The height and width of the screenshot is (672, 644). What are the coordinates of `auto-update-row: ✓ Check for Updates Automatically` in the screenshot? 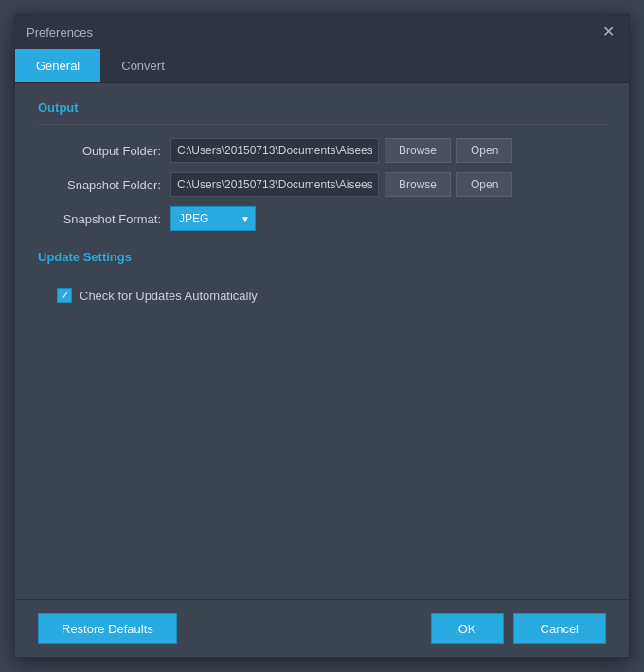 It's located at (331, 295).